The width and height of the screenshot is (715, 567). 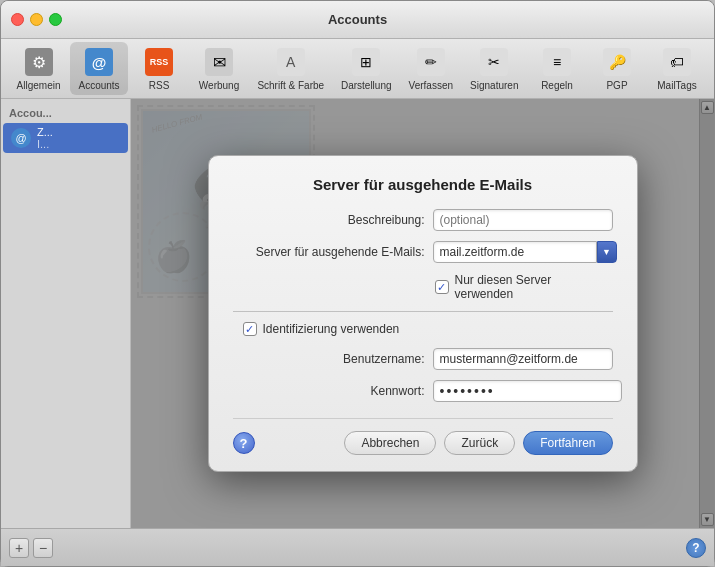 I want to click on remove-account-button: −, so click(x=43, y=548).